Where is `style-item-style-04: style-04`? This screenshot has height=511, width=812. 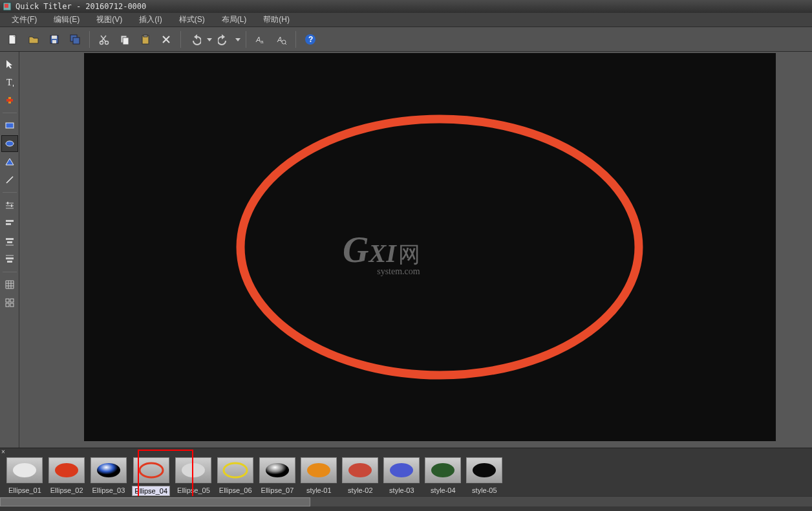
style-item-style-04: style-04 is located at coordinates (443, 476).